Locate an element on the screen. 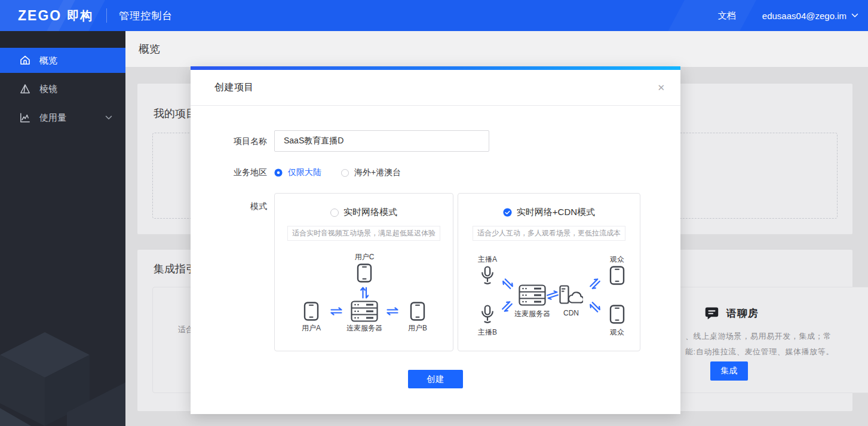 The width and height of the screenshot is (868, 426). prism-icon is located at coordinates (25, 89).